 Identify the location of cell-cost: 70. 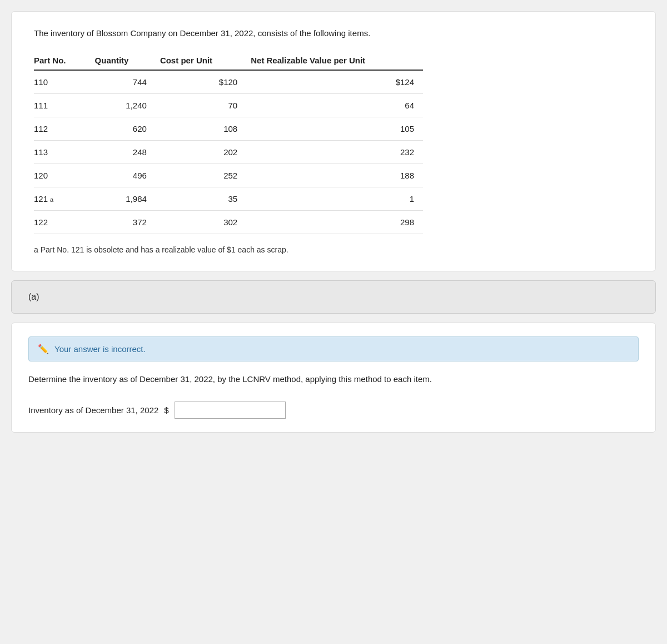
(201, 106).